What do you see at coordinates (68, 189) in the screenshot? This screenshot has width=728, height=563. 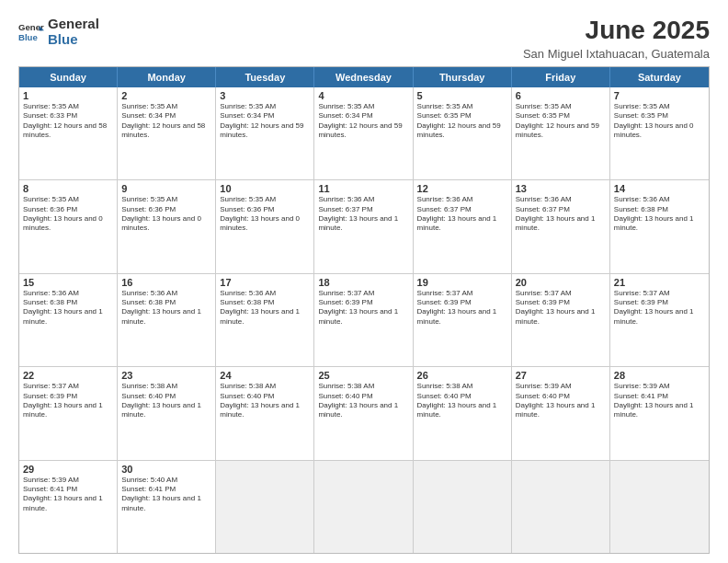 I see `cell-day-number: 8` at bounding box center [68, 189].